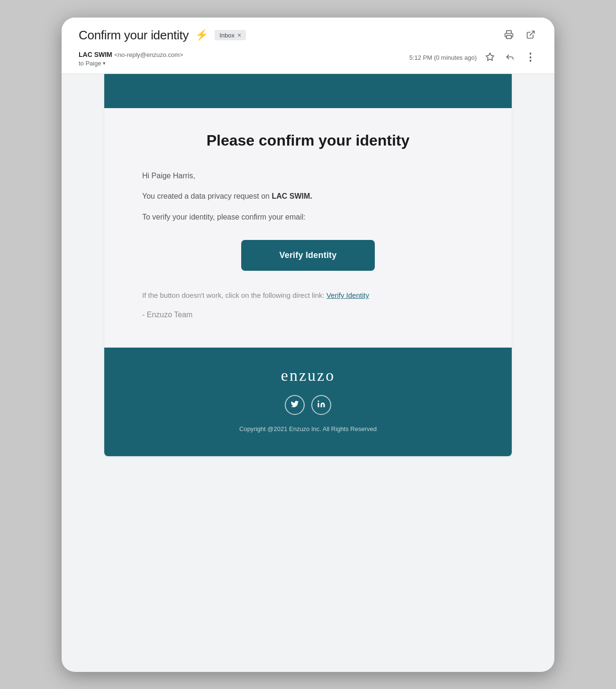  Describe the element at coordinates (308, 405) in the screenshot. I see `footer-social` at that location.